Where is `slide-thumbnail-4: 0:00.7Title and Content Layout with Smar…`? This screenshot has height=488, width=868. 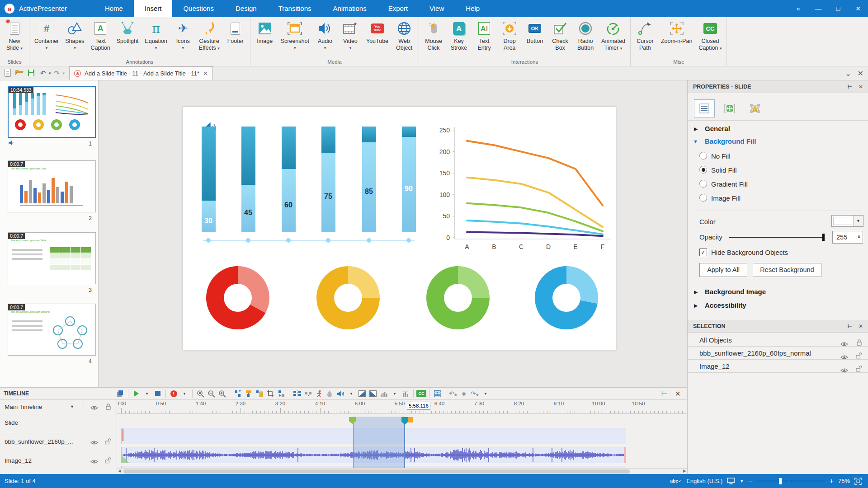
slide-thumbnail-4: 0:00.7Title and Content Layout with Smar… is located at coordinates (52, 330).